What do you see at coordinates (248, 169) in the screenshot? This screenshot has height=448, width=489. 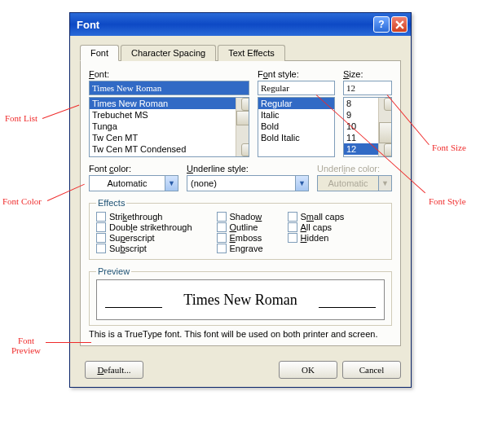 I see `underline-style-label: Underline style:` at bounding box center [248, 169].